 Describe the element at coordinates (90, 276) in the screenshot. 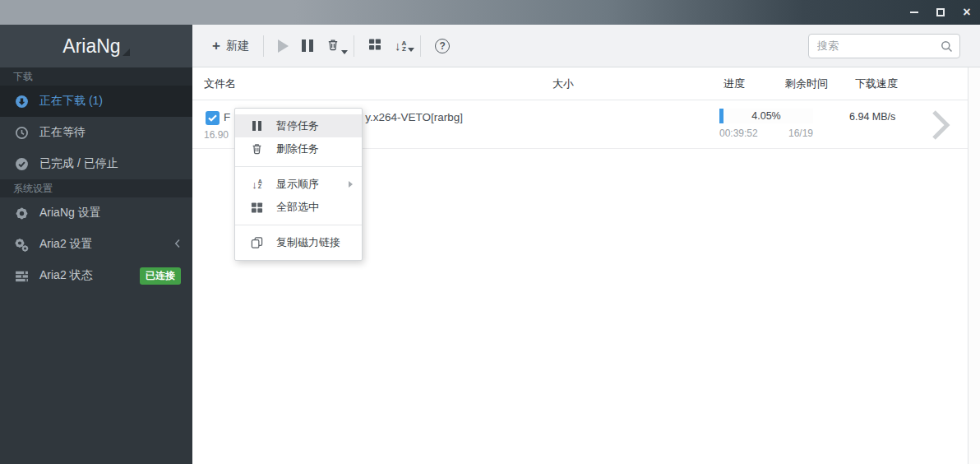

I see `sidebar-item-label: Aria2 状态` at that location.